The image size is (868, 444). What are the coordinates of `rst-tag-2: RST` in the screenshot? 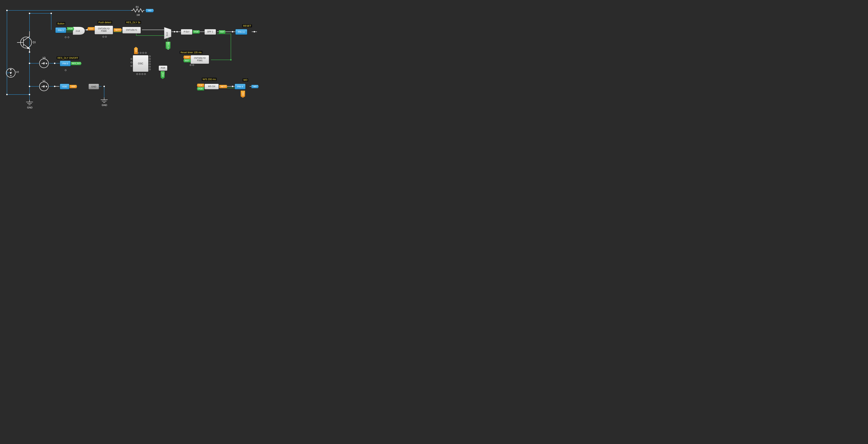 It's located at (187, 61).